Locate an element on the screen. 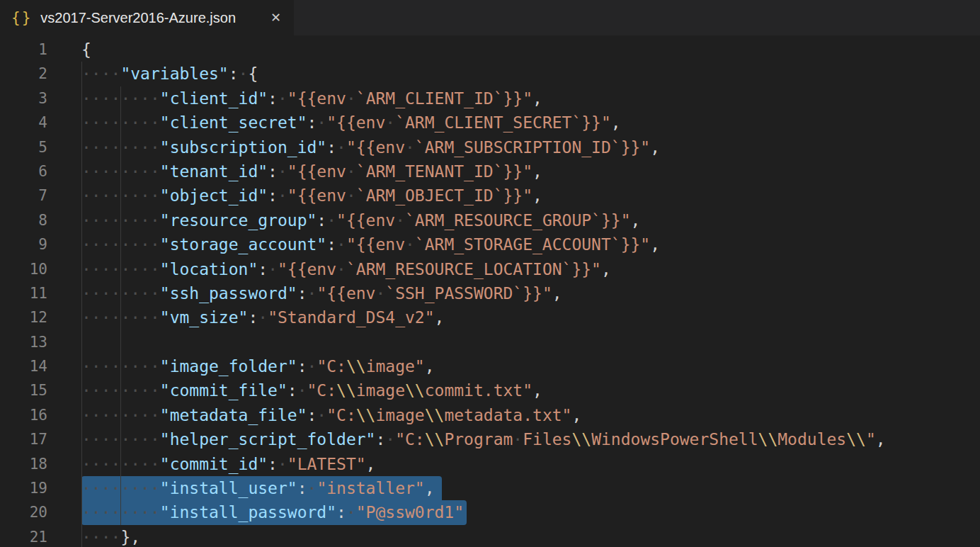 This screenshot has width=980, height=547. code-line-content: ········"client_id":·"{{env·`ARM_CLIENT_… is located at coordinates (531, 98).